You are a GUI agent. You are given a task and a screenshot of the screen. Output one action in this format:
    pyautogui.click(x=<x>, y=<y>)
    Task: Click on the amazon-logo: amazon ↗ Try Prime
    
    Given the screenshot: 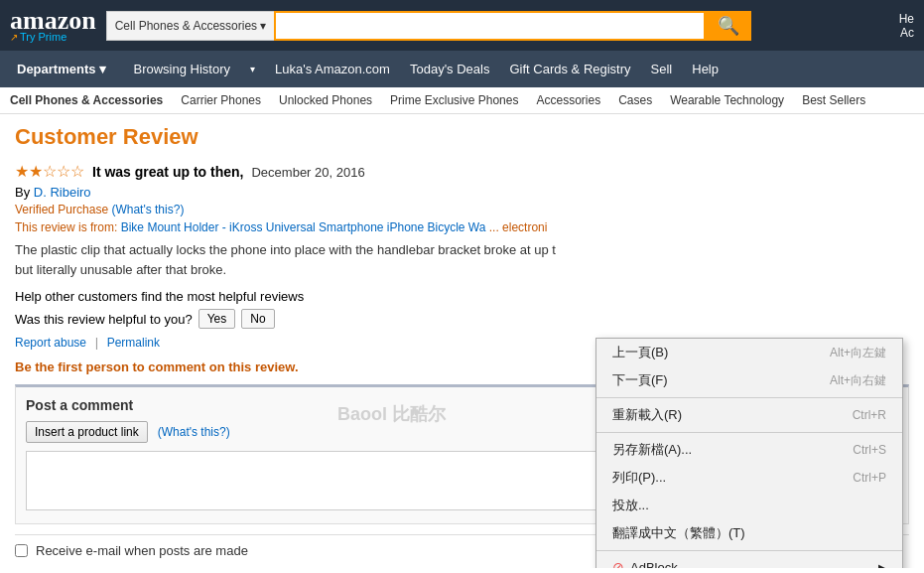 What is the action you would take?
    pyautogui.click(x=54, y=26)
    